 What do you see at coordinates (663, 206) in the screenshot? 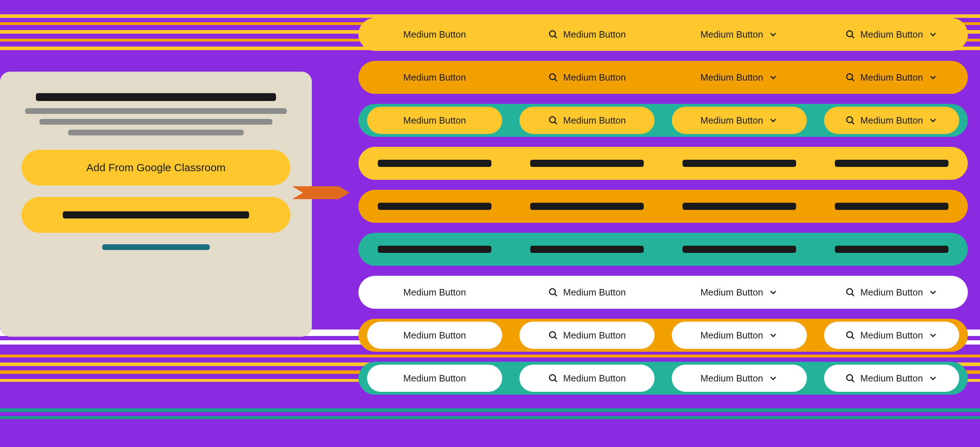
I see `button-row-orange-redacted` at bounding box center [663, 206].